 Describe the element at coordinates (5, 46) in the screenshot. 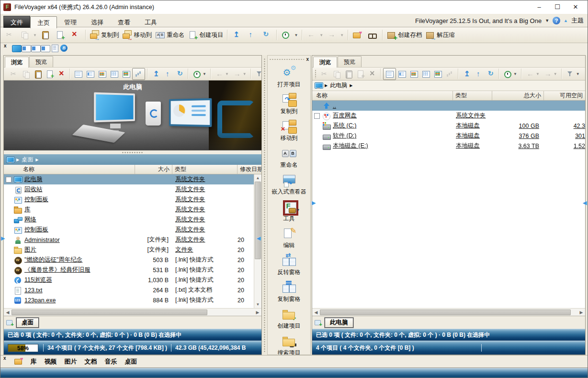

I see `layout-toolbar-close-icon: x` at that location.